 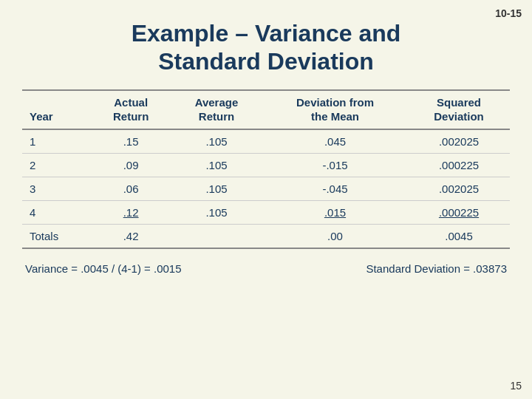 I want to click on table-row-totals: Totals .42 .00 .0045, so click(x=266, y=236).